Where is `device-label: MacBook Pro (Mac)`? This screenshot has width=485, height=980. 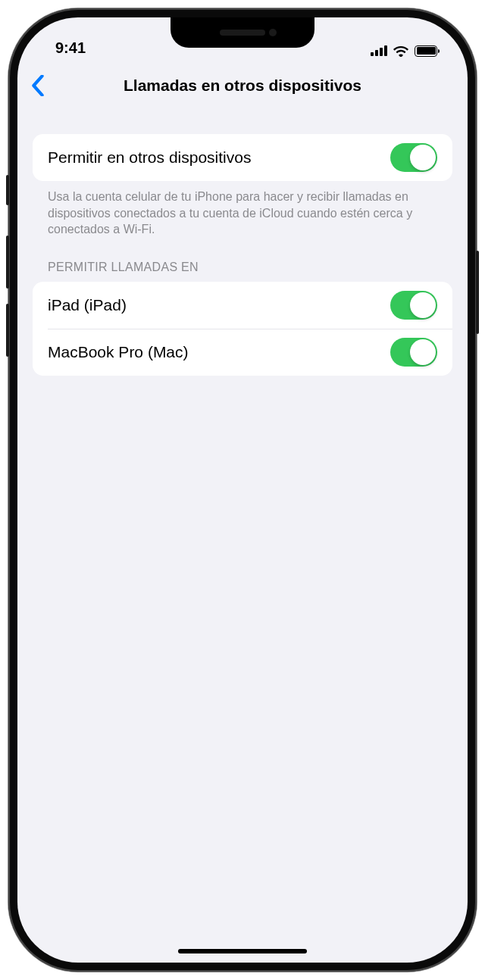 device-label: MacBook Pro (Mac) is located at coordinates (118, 352).